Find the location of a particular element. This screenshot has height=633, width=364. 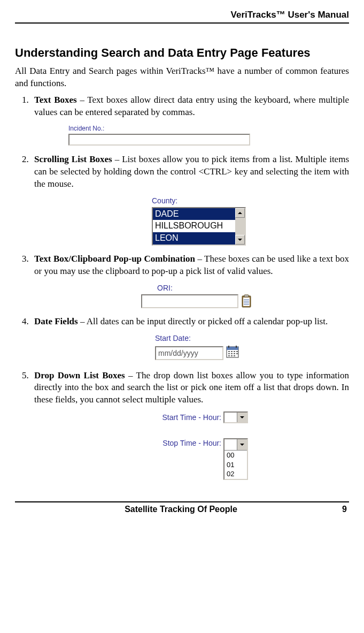

dropdown-option: 02 is located at coordinates (236, 474).